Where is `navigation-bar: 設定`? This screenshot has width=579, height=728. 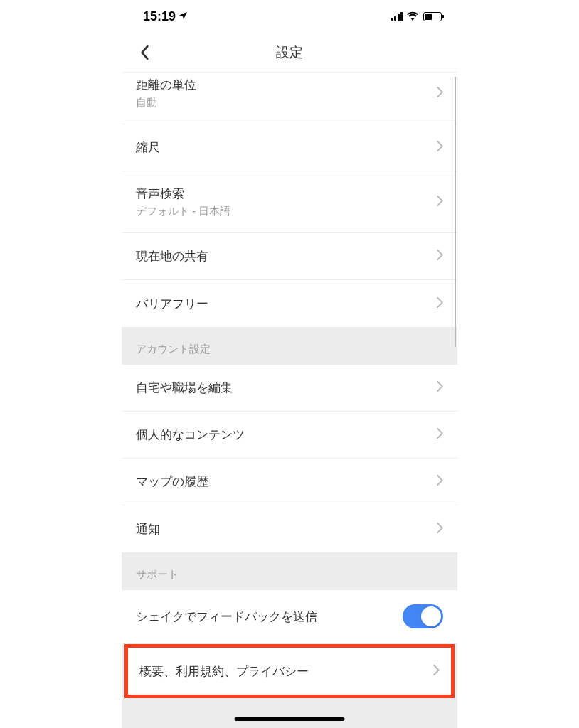
navigation-bar: 設定 is located at coordinates (290, 53).